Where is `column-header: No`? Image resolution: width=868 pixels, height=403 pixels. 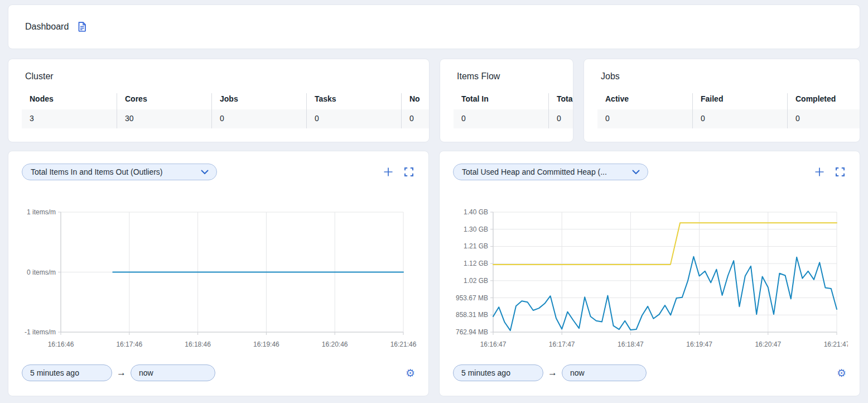
column-header: No is located at coordinates (416, 102).